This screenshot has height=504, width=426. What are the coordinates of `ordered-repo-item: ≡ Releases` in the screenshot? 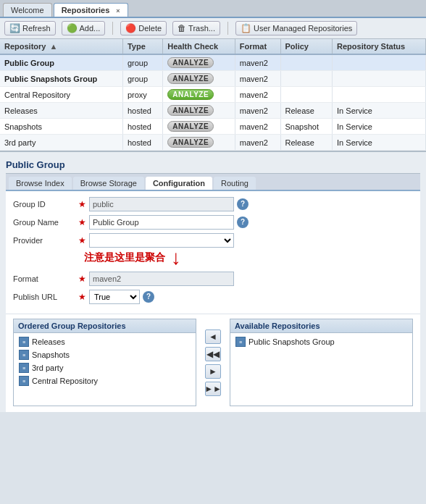 It's located at (104, 342).